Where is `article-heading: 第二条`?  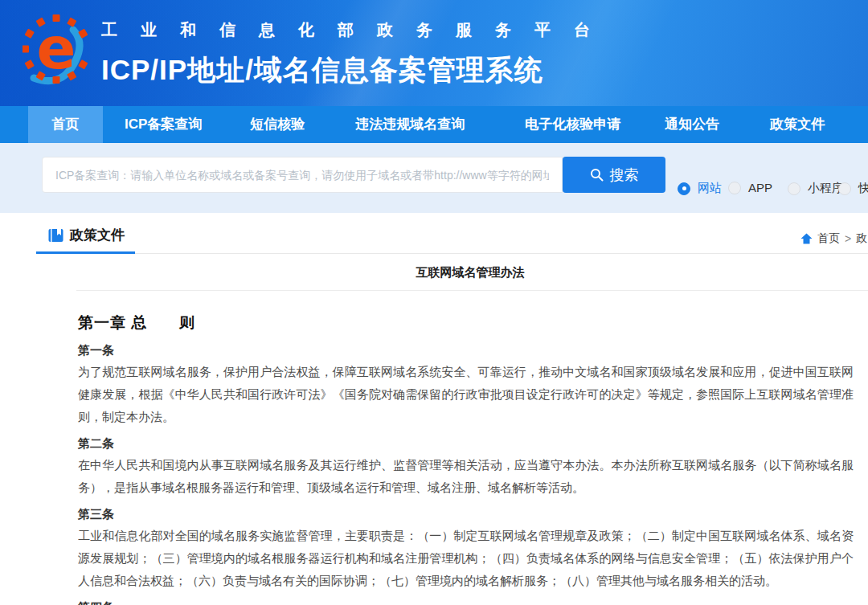 article-heading: 第二条 is located at coordinates (466, 444).